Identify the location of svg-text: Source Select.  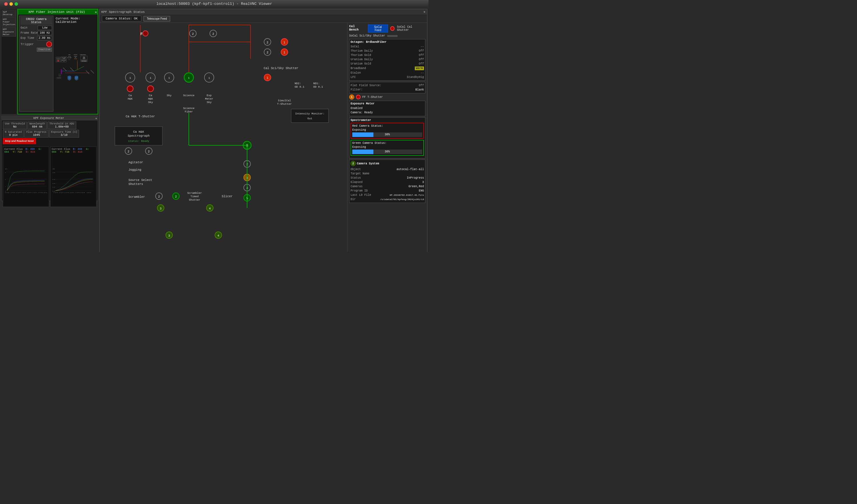
(140, 180).